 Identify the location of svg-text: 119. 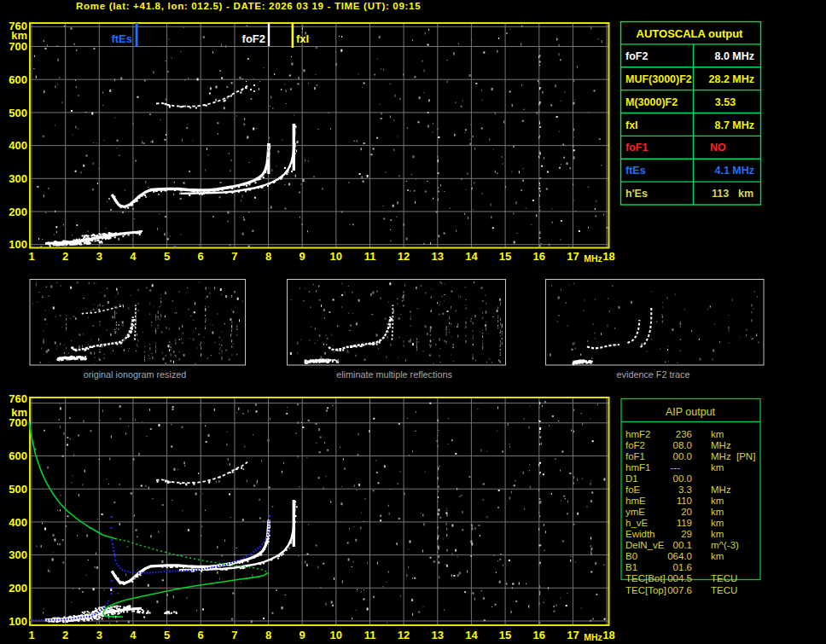
(684, 523).